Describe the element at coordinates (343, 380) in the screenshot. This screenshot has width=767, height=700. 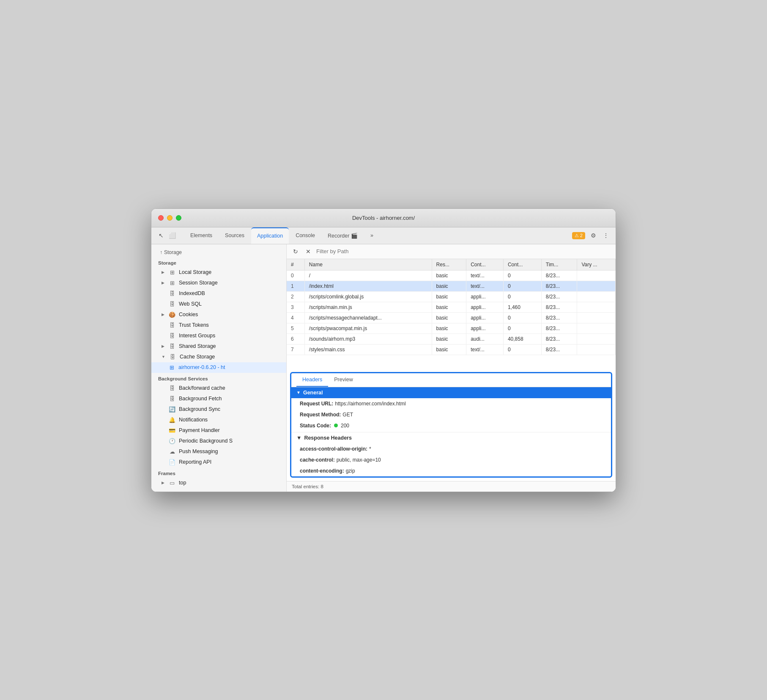
I see `tab-preview: Preview` at that location.